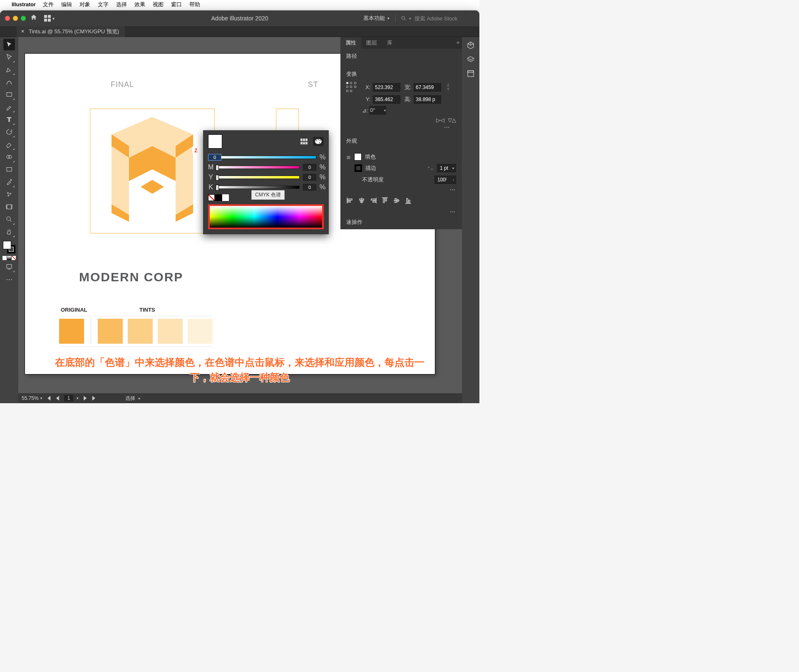  What do you see at coordinates (310, 187) in the screenshot?
I see `slider-value-K` at bounding box center [310, 187].